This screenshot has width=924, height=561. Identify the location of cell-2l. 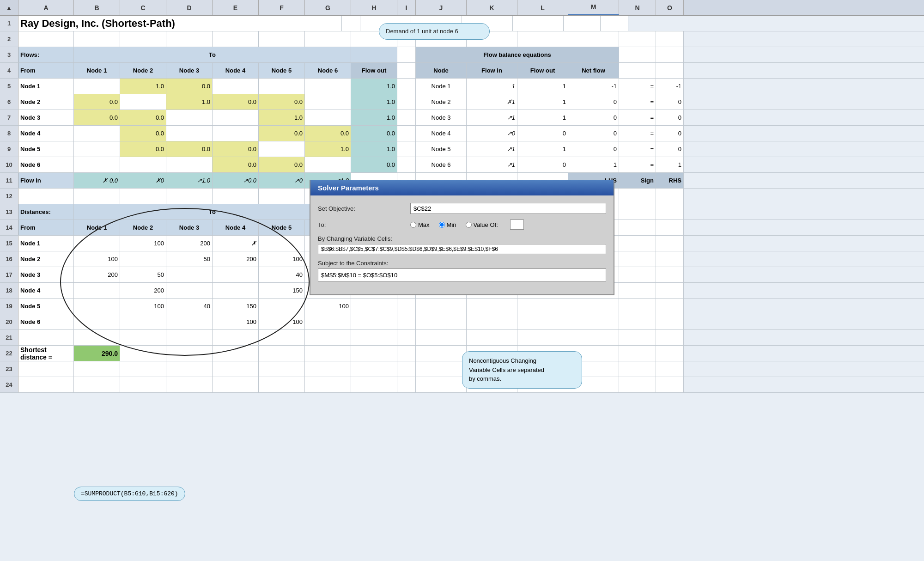
(543, 39).